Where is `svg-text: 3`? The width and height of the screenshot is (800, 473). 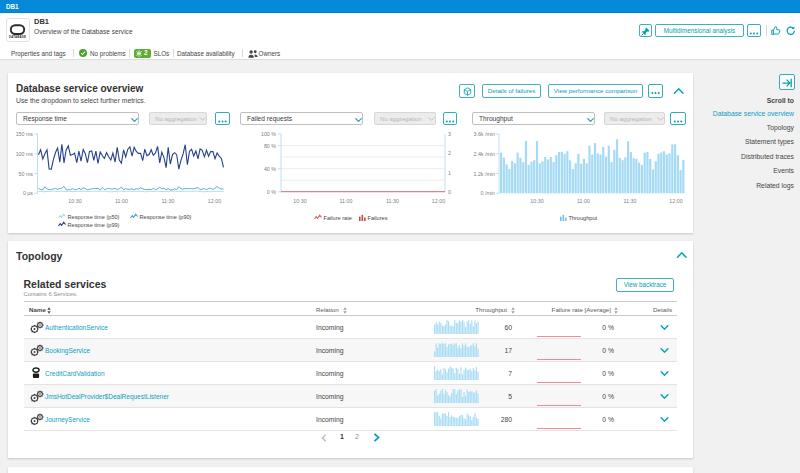
svg-text: 3 is located at coordinates (450, 134).